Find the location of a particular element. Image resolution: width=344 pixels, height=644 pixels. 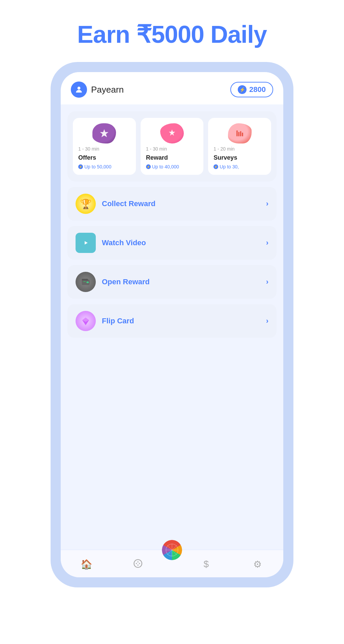

spinner-icon is located at coordinates (172, 550).